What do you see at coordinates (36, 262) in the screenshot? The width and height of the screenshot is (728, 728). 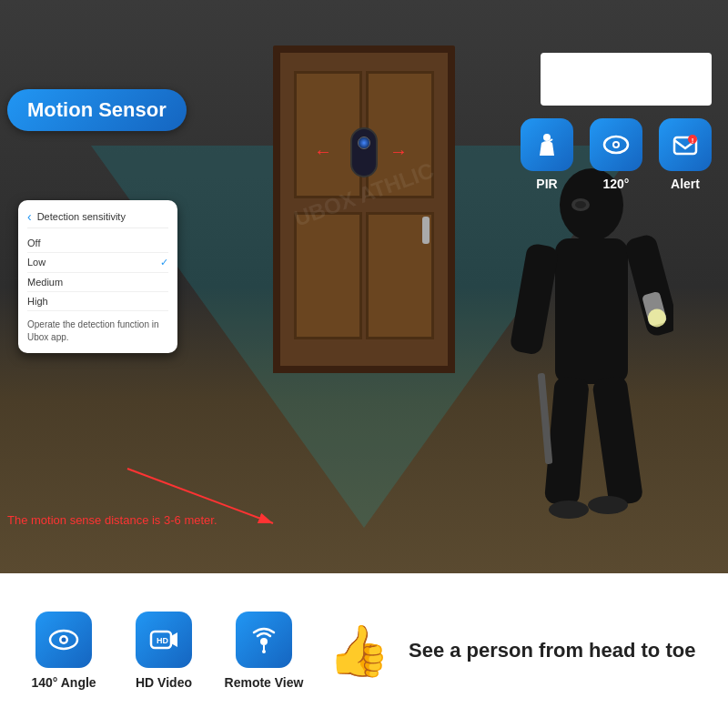 I see `sensitivity-low: Low` at bounding box center [36, 262].